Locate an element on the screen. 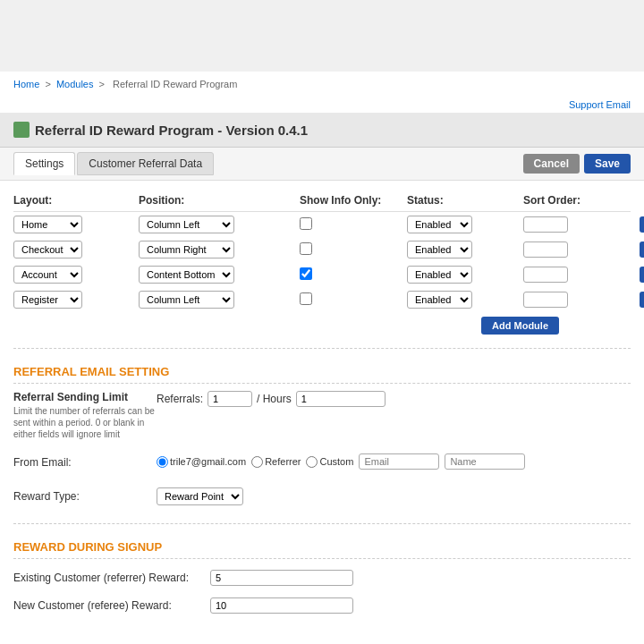 The image size is (644, 644). referral-limit-controls: Referrals: / Hours is located at coordinates (394, 399).